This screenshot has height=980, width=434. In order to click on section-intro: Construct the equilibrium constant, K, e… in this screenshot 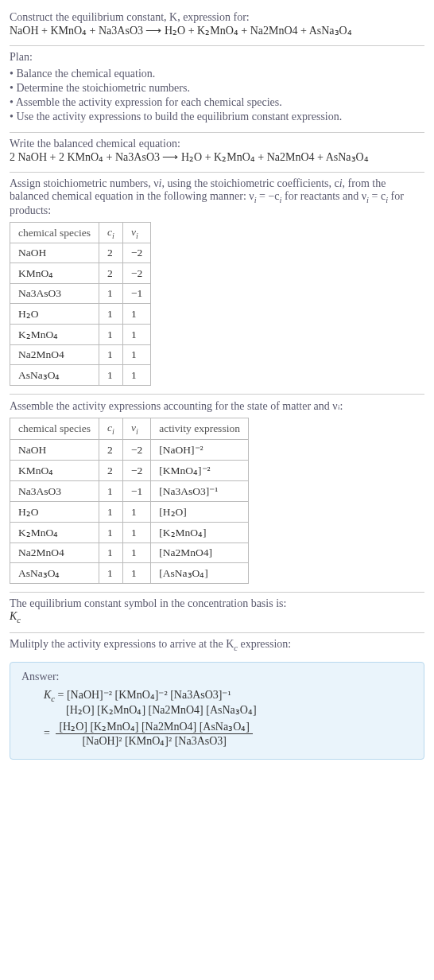, I will do `click(217, 25)`.